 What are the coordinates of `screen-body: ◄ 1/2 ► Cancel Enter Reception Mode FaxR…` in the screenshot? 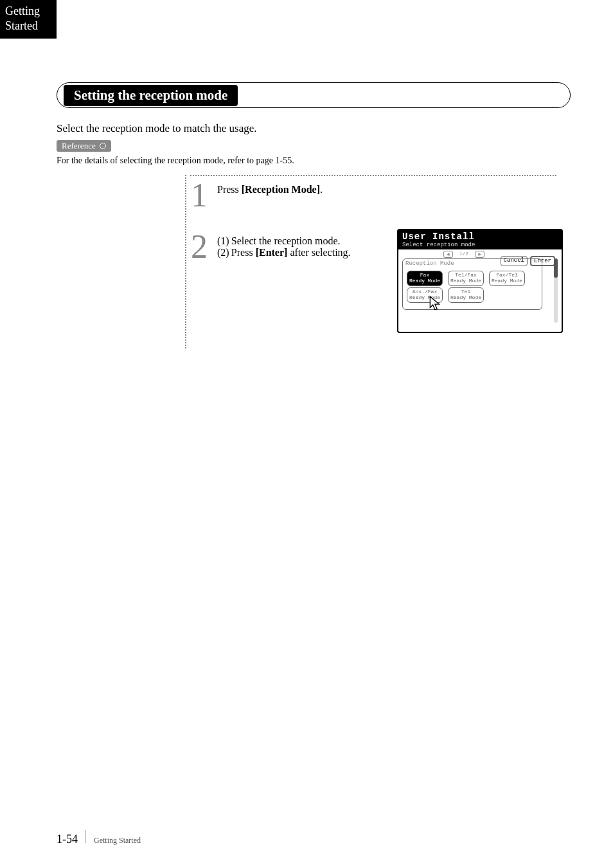 It's located at (480, 291).